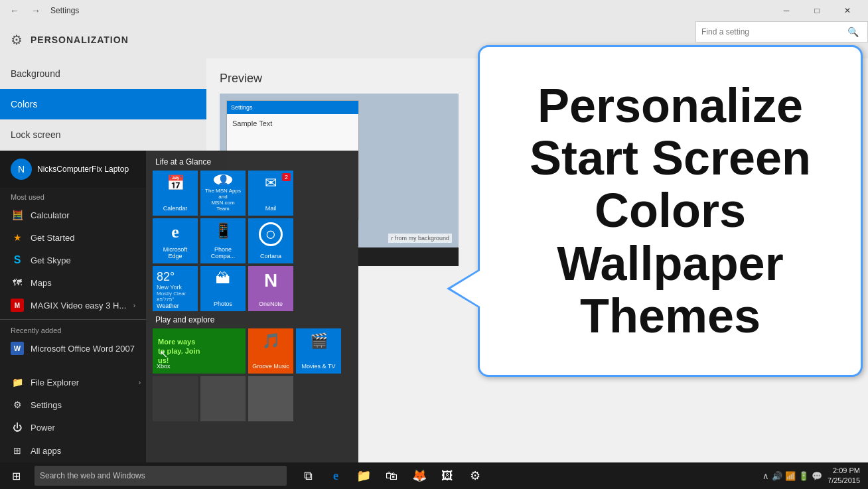  I want to click on minimize-button: ─, so click(786, 11).